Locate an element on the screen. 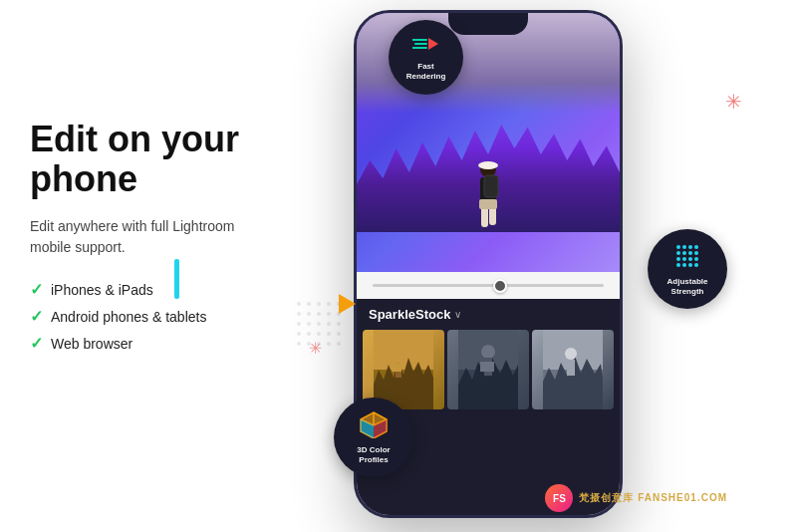 The image size is (797, 532). brand-name: SparkleStock is located at coordinates (409, 315).